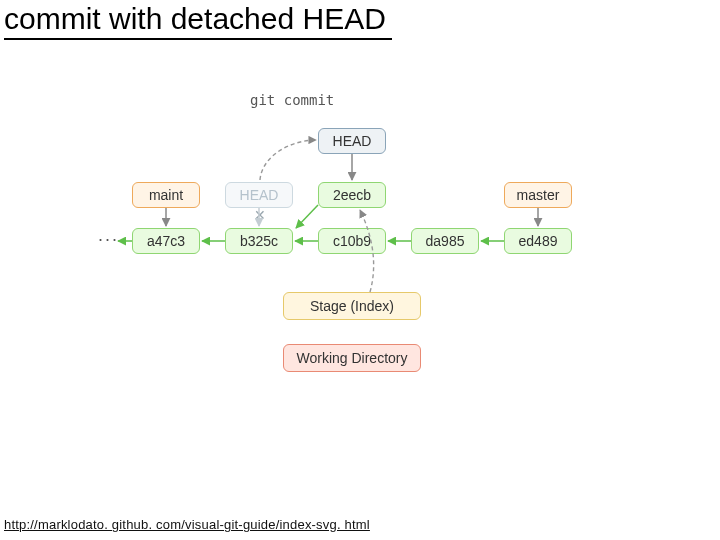  What do you see at coordinates (198, 21) in the screenshot?
I see `slide-title: commit with detached HEAD` at bounding box center [198, 21].